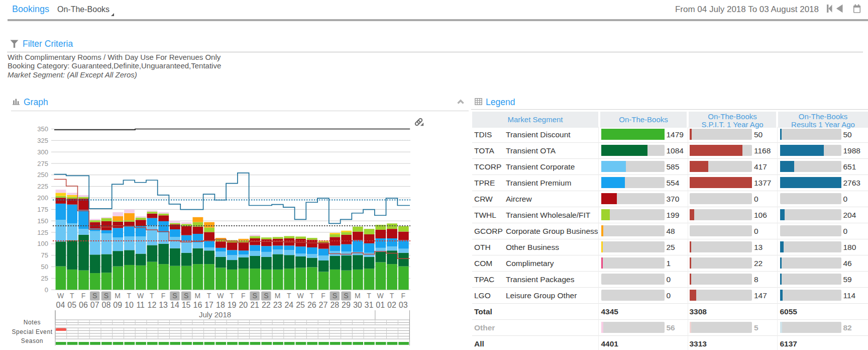  I want to click on svg-text: 02, so click(392, 305).